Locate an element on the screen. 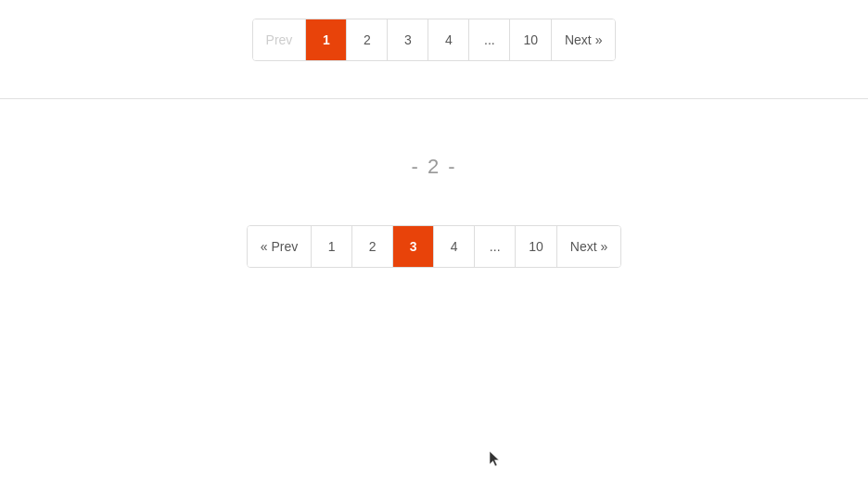 Image resolution: width=868 pixels, height=493 pixels. page-3-btn-1: 3 is located at coordinates (408, 40).